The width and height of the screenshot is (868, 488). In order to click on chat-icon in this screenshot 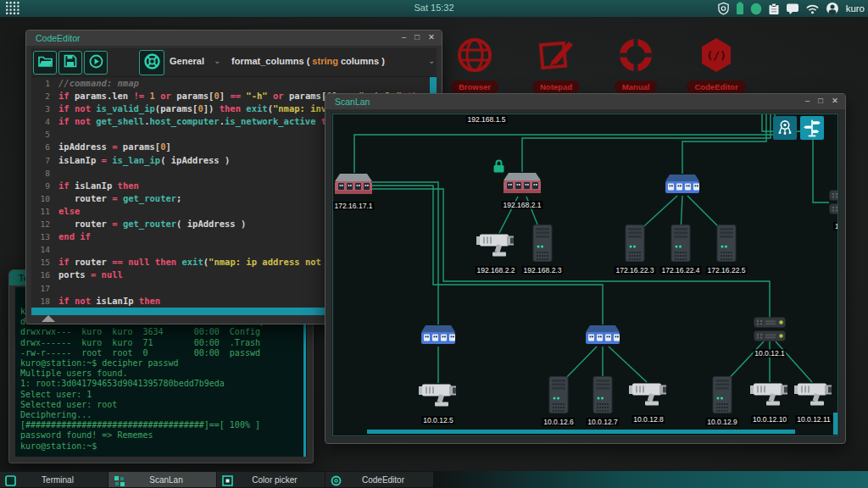, I will do `click(793, 8)`.